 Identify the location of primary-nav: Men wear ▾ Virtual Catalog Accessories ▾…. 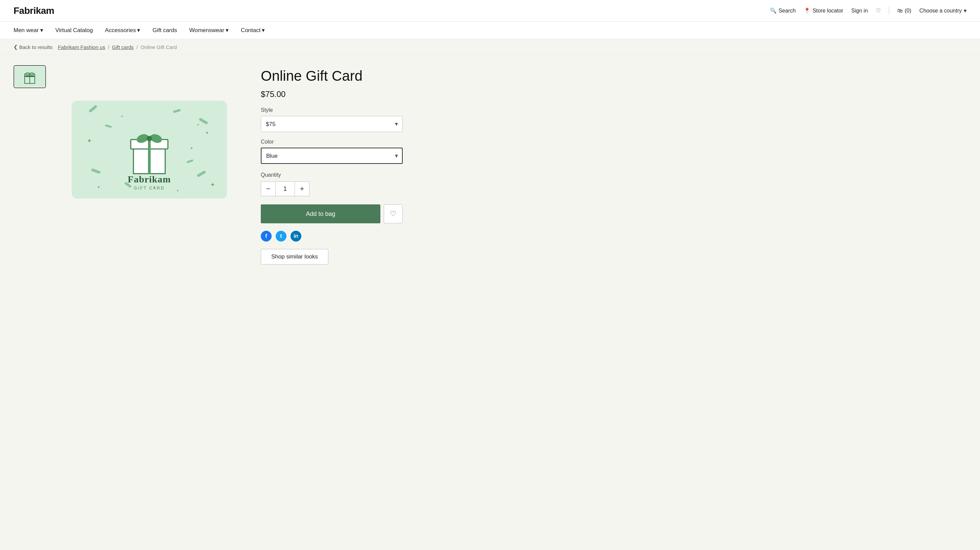
(490, 30).